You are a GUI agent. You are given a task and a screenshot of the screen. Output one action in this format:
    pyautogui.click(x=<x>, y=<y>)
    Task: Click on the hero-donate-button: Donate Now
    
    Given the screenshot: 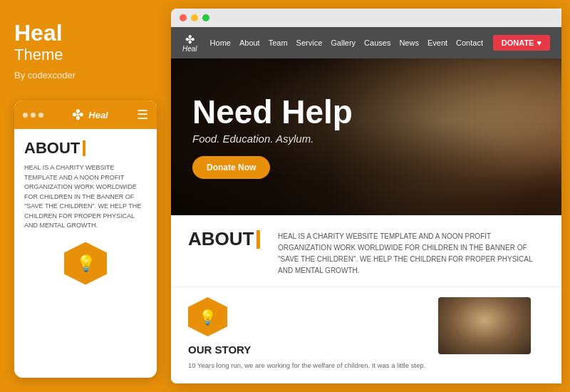 What is the action you would take?
    pyautogui.click(x=231, y=167)
    